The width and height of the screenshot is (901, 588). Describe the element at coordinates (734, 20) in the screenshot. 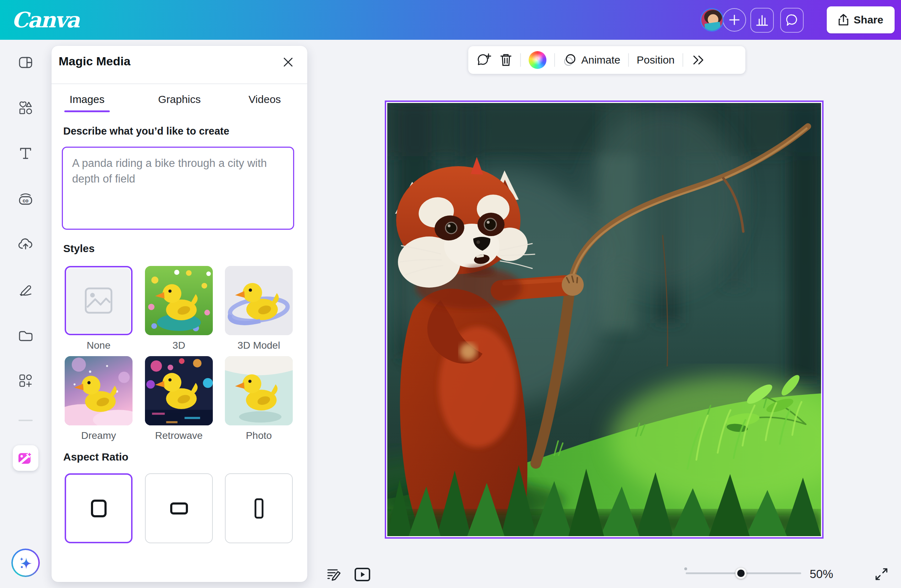

I see `add-member-button` at that location.